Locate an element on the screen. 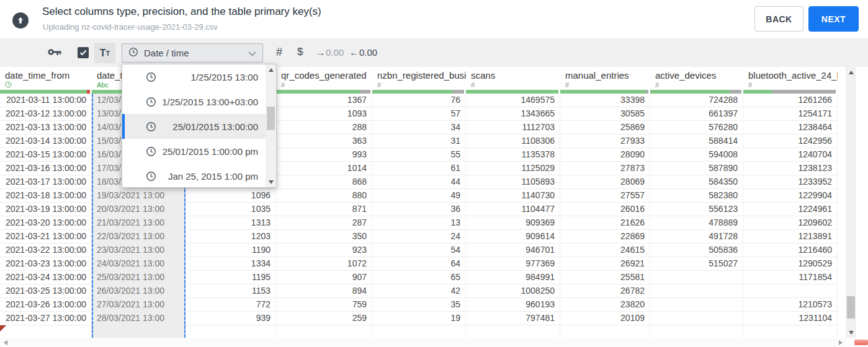 The height and width of the screenshot is (347, 868). cell: 772 is located at coordinates (231, 305).